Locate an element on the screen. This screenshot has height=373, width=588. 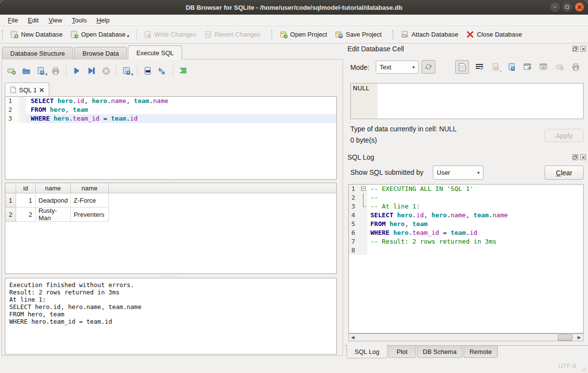
save-sql-dropdown-icon: ▾ is located at coordinates (46, 74).